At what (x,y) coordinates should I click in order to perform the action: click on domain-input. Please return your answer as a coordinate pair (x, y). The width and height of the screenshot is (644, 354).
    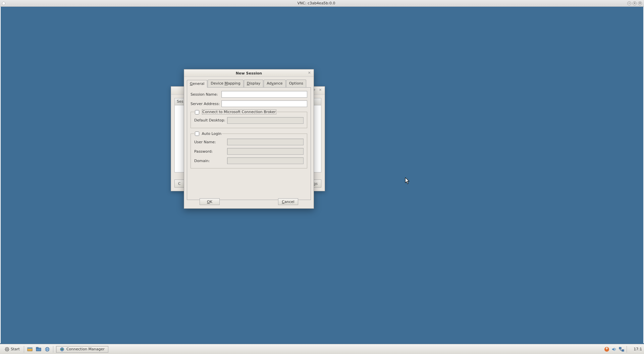
    Looking at the image, I should click on (265, 161).